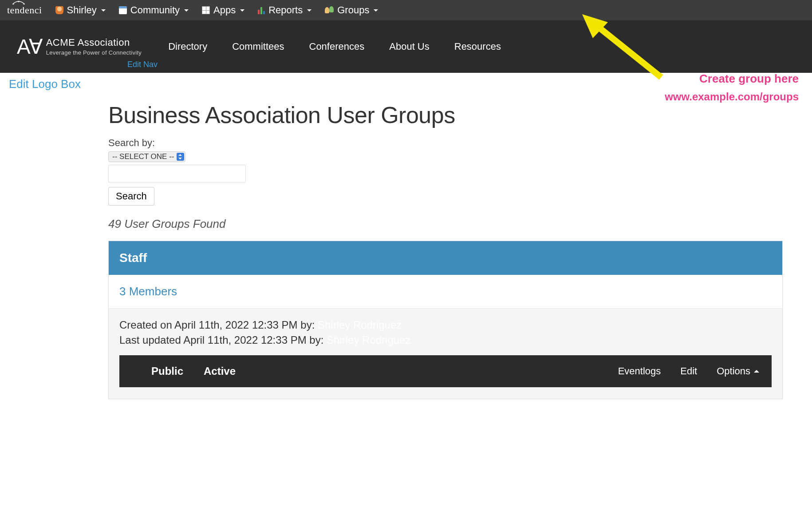  I want to click on group-icon, so click(329, 10).